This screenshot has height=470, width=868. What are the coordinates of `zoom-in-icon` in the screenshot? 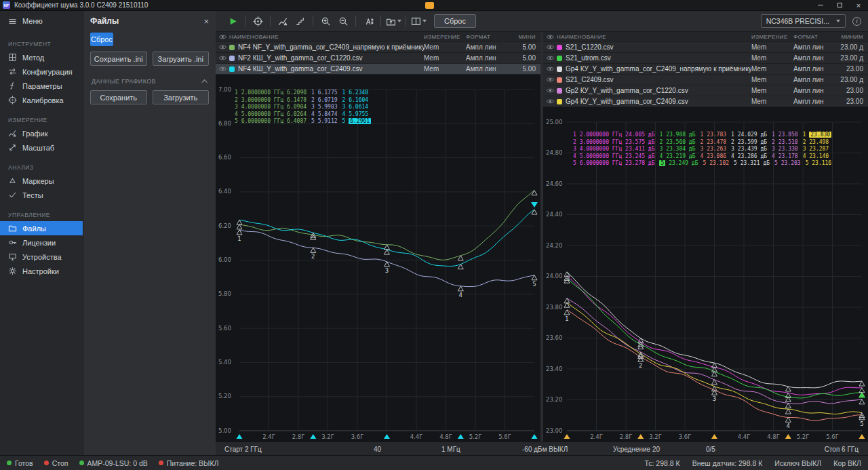 It's located at (326, 22).